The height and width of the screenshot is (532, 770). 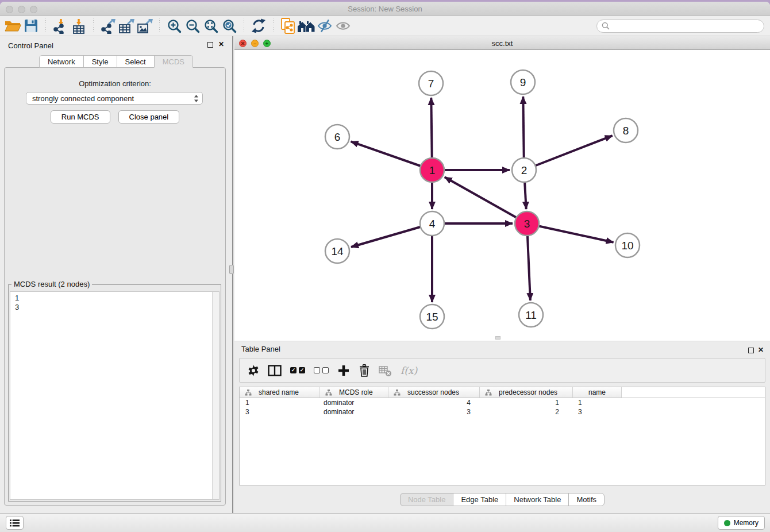 I want to click on column-header-MCDS-role: MCDS role, so click(x=354, y=393).